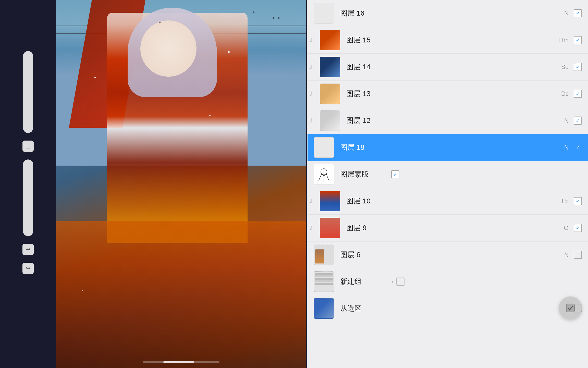 The image size is (588, 368). I want to click on redo-button: ↪, so click(28, 268).